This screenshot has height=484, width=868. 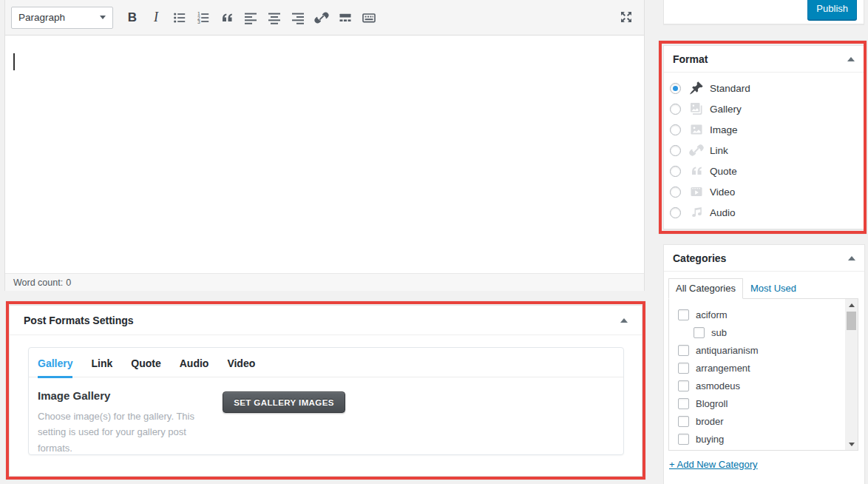 What do you see at coordinates (723, 369) in the screenshot?
I see `category-label: arrangement` at bounding box center [723, 369].